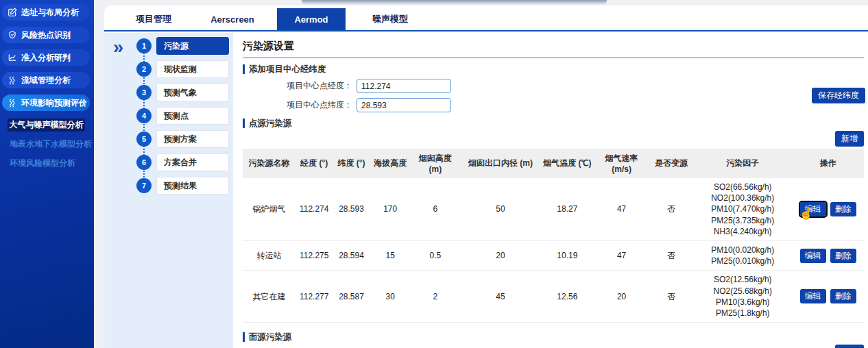  Describe the element at coordinates (351, 255) in the screenshot. I see `cell: 28.594` at that location.